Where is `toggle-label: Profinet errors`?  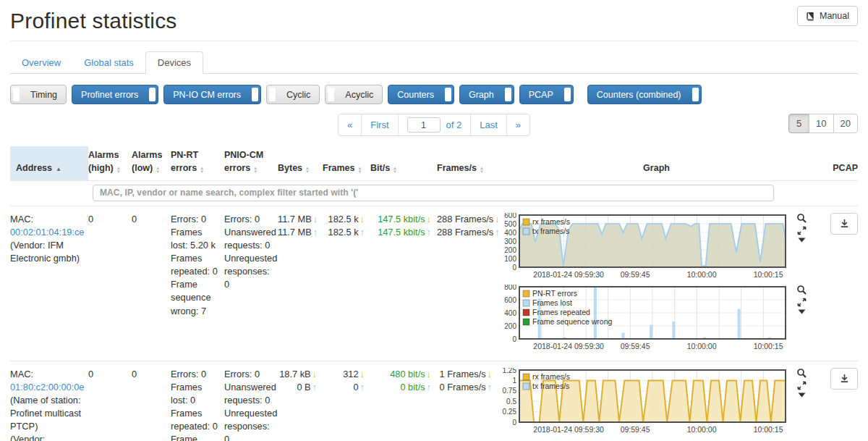
toggle-label: Profinet errors is located at coordinates (110, 94).